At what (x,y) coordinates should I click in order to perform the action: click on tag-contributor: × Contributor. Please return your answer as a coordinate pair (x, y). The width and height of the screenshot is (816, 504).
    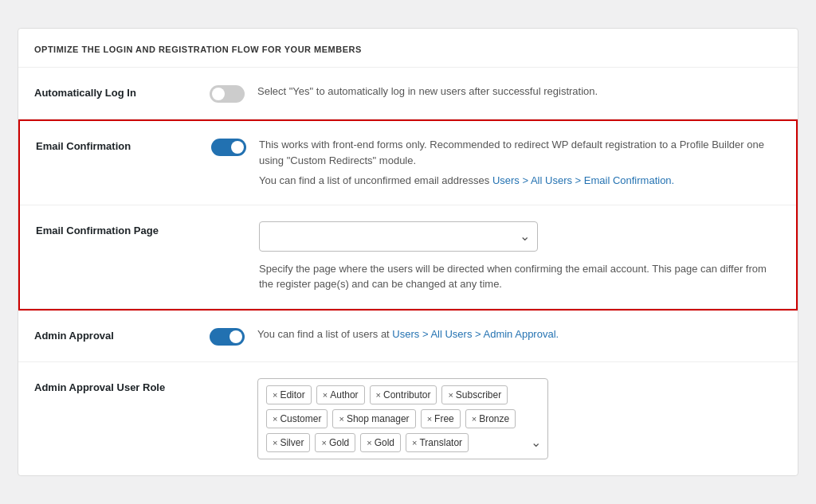
    Looking at the image, I should click on (403, 395).